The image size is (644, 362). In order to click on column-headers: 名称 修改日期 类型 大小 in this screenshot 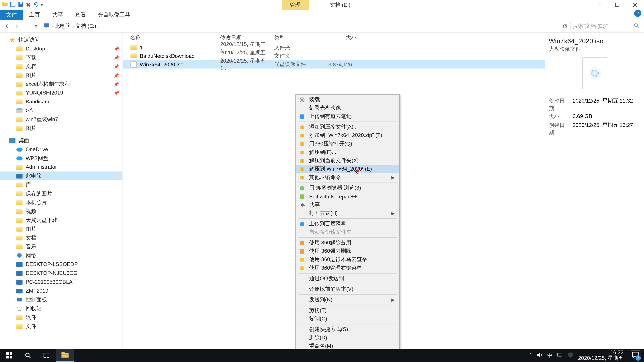, I will do `click(334, 38)`.